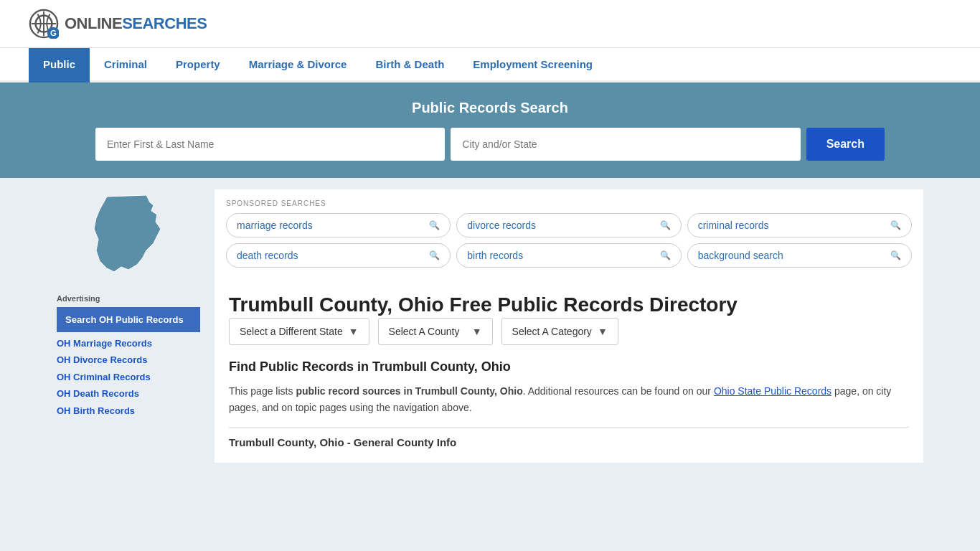 The height and width of the screenshot is (551, 980). I want to click on category-dropdown: Select A Category ▼, so click(560, 331).